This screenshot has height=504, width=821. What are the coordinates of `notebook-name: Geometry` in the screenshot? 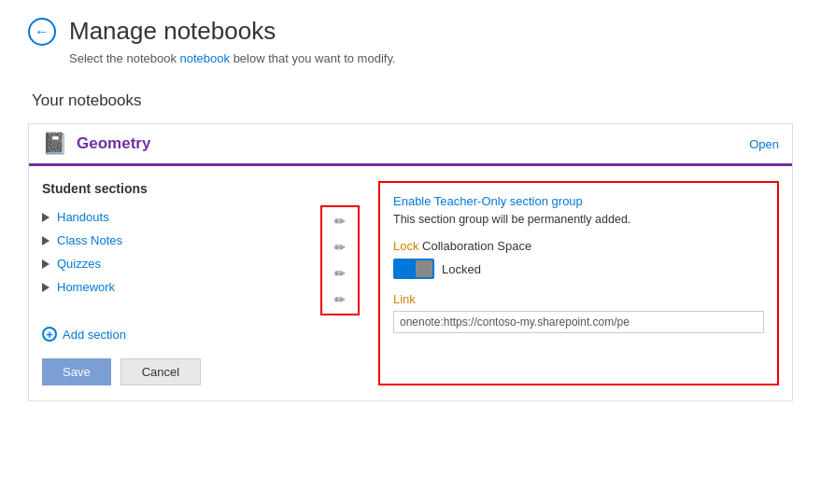 It's located at (114, 144).